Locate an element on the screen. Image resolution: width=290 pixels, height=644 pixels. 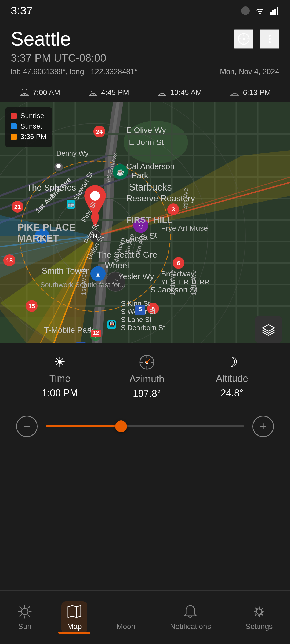
nav-settings: Settings is located at coordinates (259, 617).